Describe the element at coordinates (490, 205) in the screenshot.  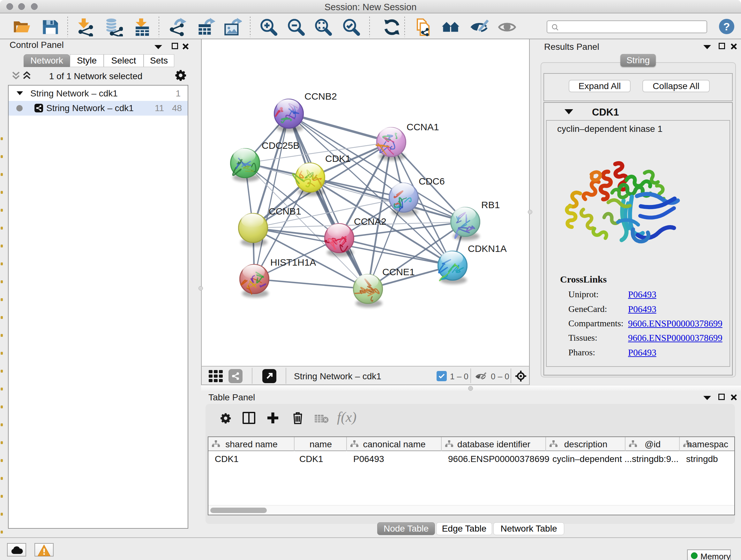
I see `svg-text: RB1` at that location.